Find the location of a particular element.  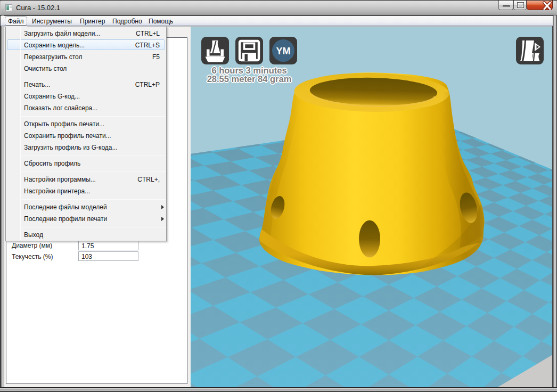

svg-text: YM is located at coordinates (283, 51).